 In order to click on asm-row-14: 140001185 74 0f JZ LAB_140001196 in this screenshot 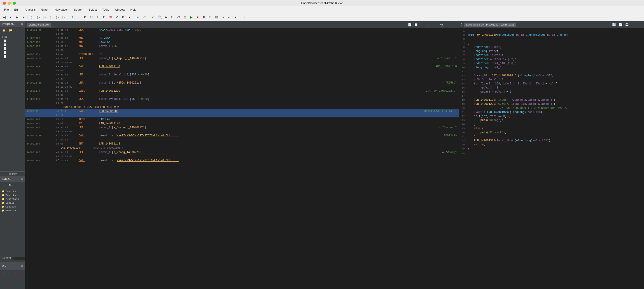, I will do `click(242, 124)`.